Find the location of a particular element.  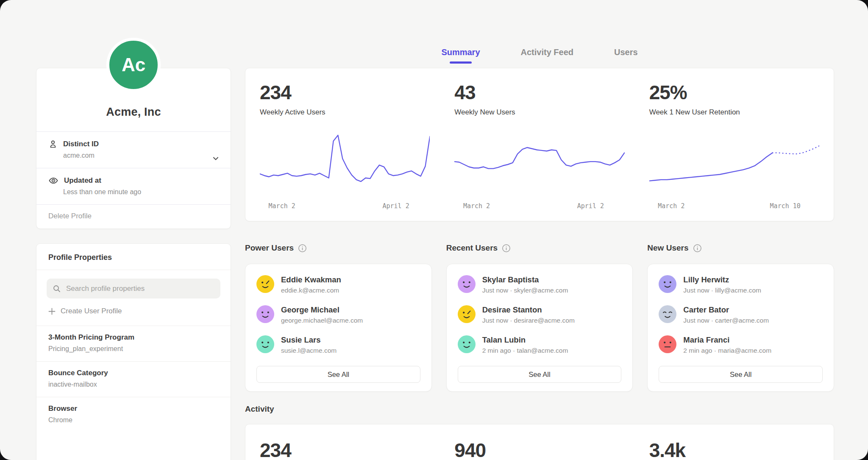

distinct-id-label: Distinct ID is located at coordinates (81, 144).